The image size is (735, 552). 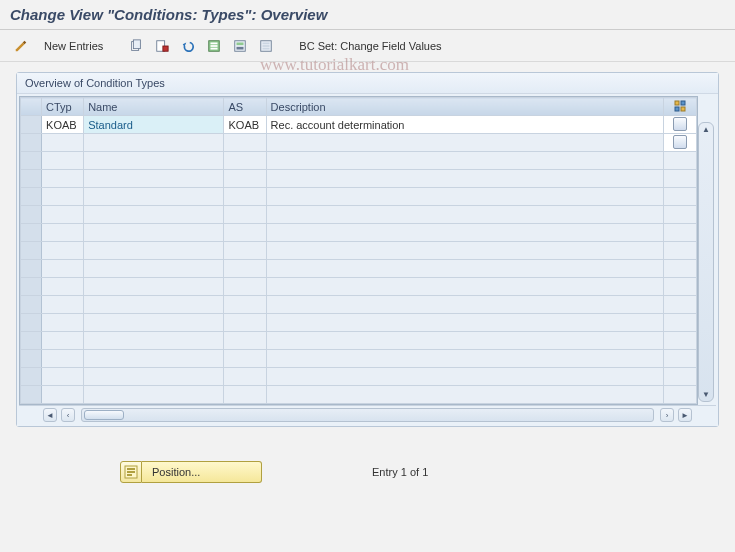 What do you see at coordinates (154, 125) in the screenshot?
I see `cell-name: Standard` at bounding box center [154, 125].